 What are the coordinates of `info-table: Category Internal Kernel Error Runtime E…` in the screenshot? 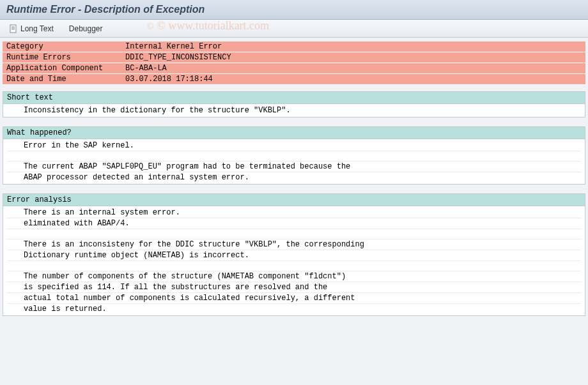 It's located at (294, 63).